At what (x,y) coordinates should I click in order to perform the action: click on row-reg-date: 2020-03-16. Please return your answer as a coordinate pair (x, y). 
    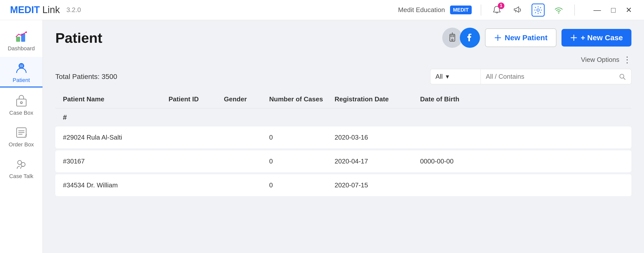
    Looking at the image, I should click on (377, 137).